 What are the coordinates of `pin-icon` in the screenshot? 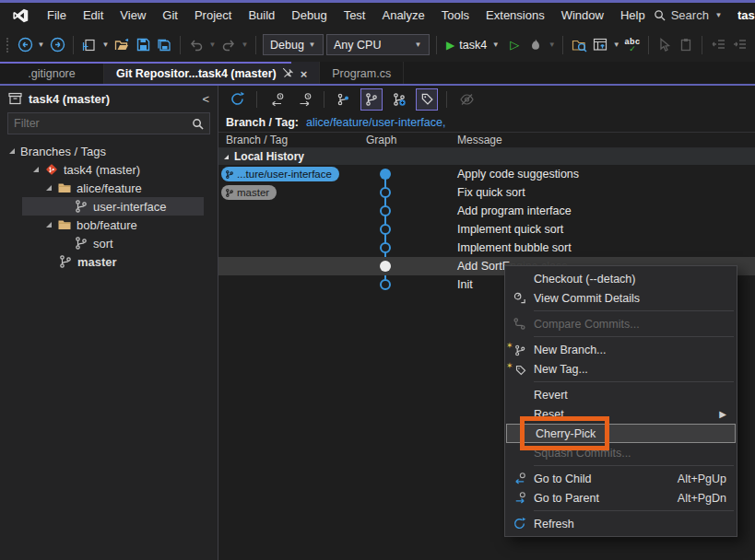 It's located at (289, 74).